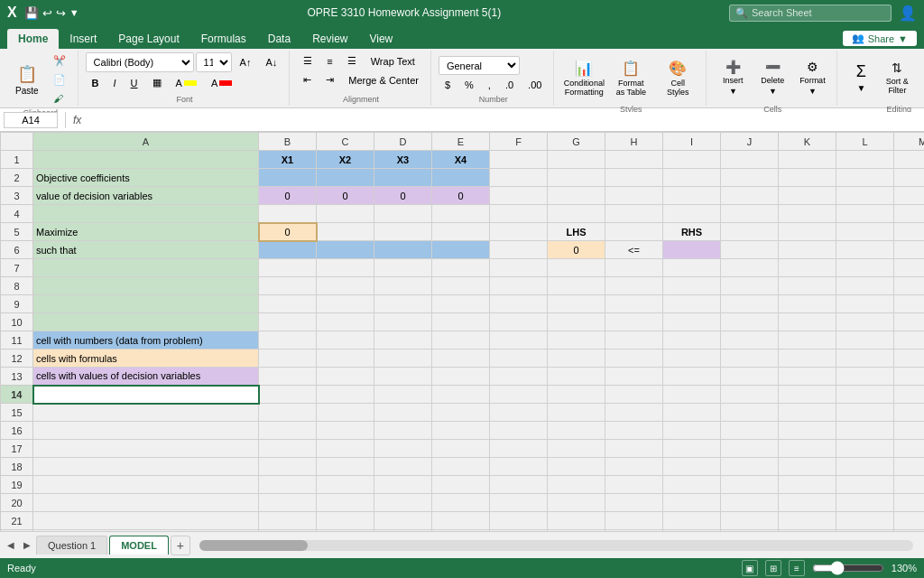 This screenshot has width=924, height=578. Describe the element at coordinates (61, 13) in the screenshot. I see `redo-icon: ↪` at that location.